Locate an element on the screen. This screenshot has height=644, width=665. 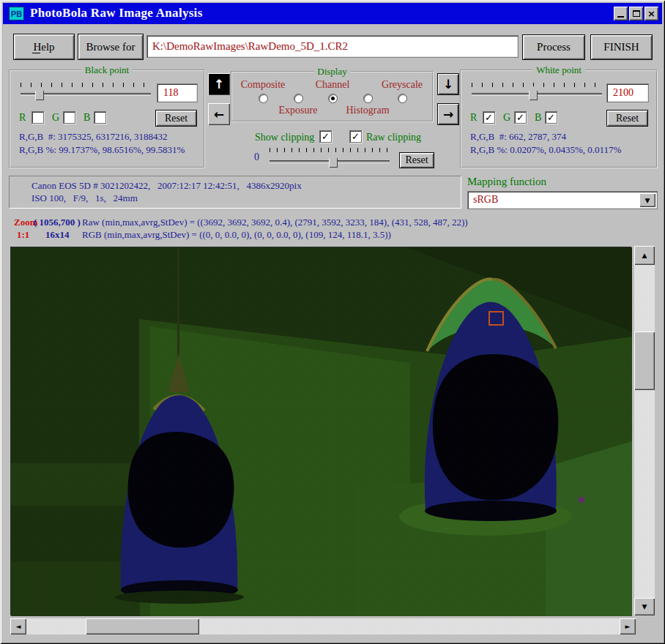
black-point-reset-button: Reset is located at coordinates (176, 119).